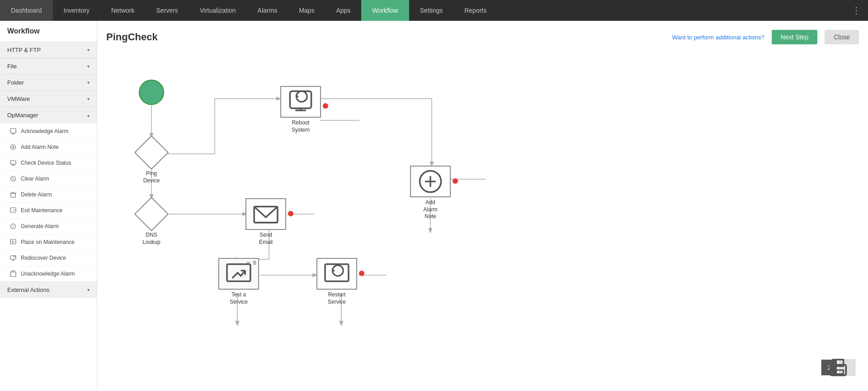 The width and height of the screenshot is (868, 391). Describe the element at coordinates (46, 163) in the screenshot. I see `sidebar-item-check-device-status-label: Check Device Status` at that location.